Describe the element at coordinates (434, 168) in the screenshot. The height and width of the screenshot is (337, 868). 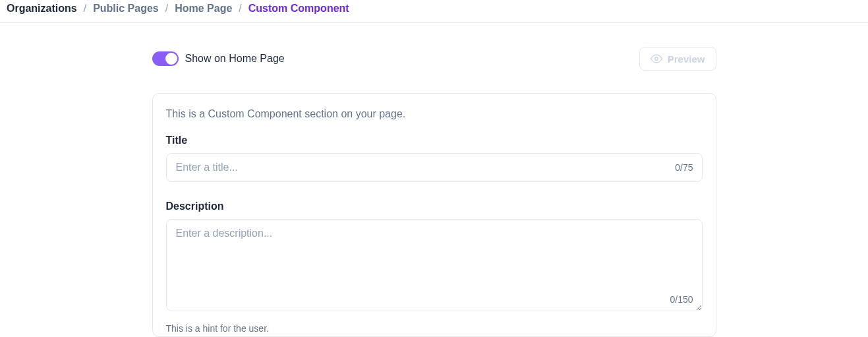
I see `title-input` at that location.